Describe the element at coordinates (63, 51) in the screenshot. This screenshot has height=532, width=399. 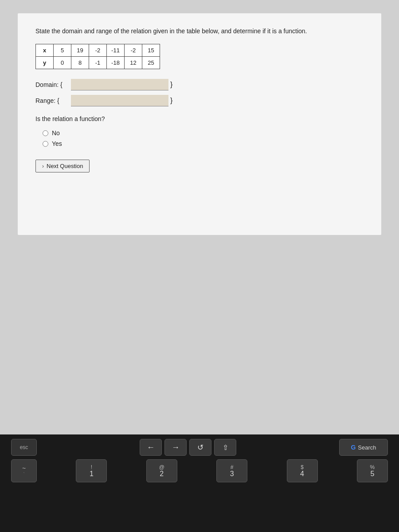
I see `x-val-1: 5` at that location.